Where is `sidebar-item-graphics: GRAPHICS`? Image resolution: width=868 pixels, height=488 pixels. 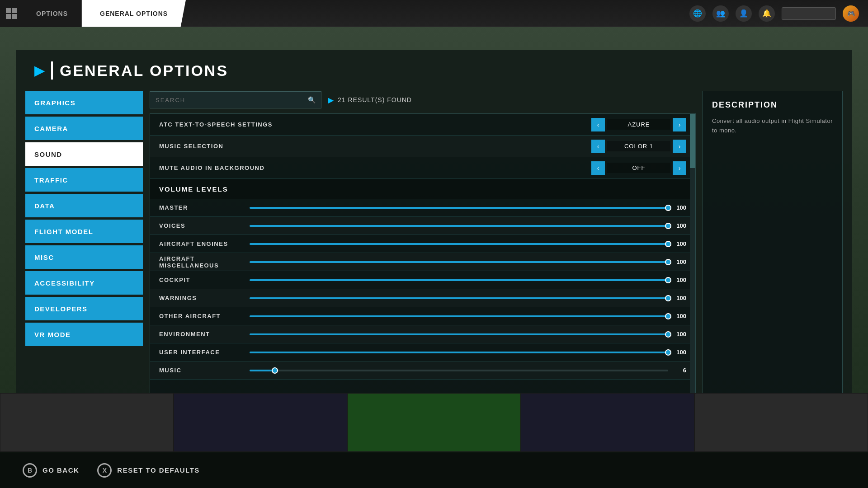 sidebar-item-graphics: GRAPHICS is located at coordinates (84, 103).